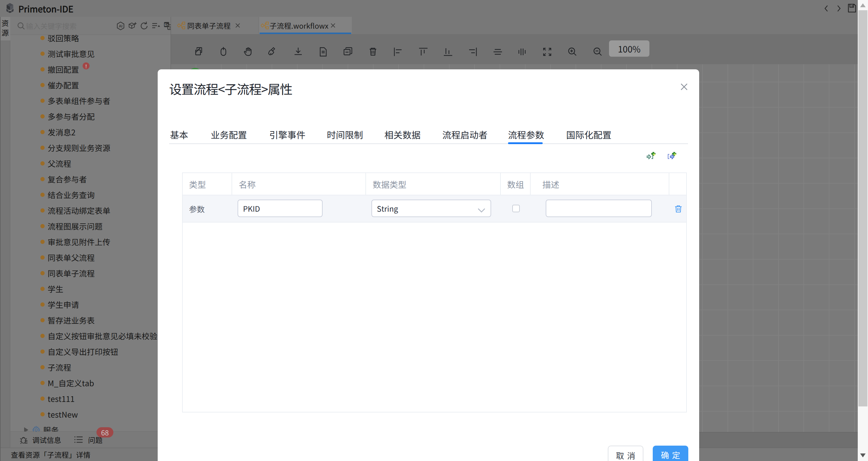 The height and width of the screenshot is (461, 868). Describe the element at coordinates (90, 54) in the screenshot. I see `tree-item: 测试审批意见` at that location.